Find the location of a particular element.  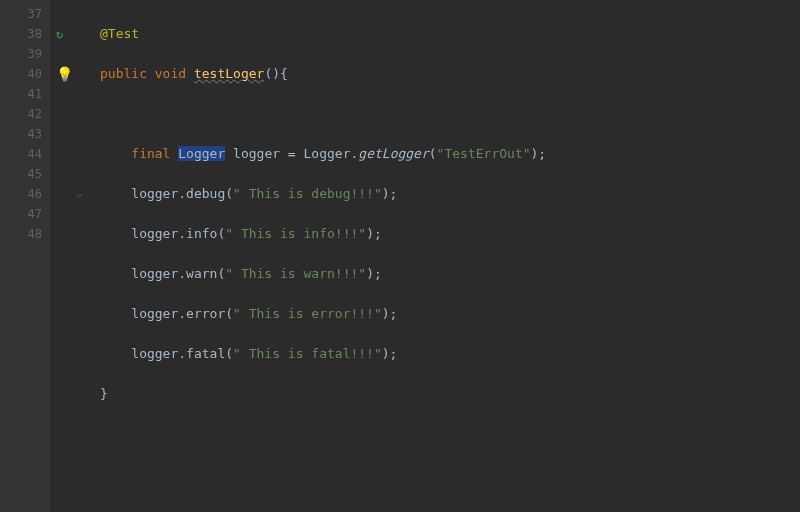

line-number: 45 is located at coordinates (35, 174).